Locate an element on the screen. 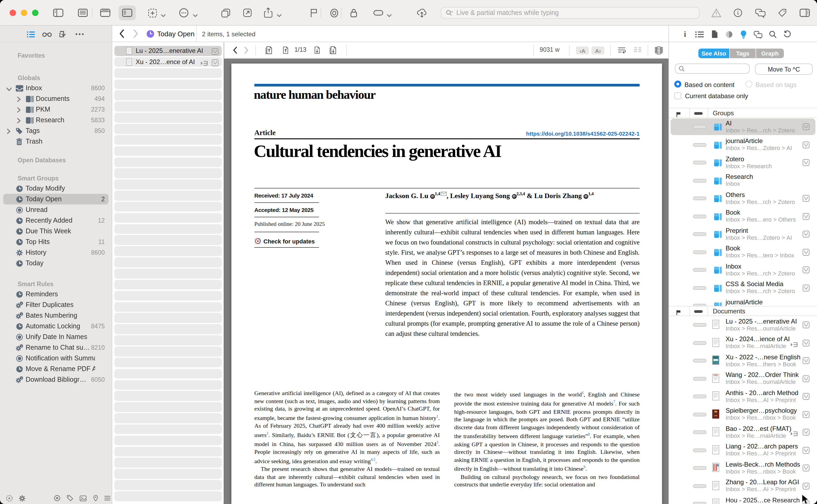 The width and height of the screenshot is (817, 504). sidebar-item-top-hits: Top Hits11 is located at coordinates (56, 242).